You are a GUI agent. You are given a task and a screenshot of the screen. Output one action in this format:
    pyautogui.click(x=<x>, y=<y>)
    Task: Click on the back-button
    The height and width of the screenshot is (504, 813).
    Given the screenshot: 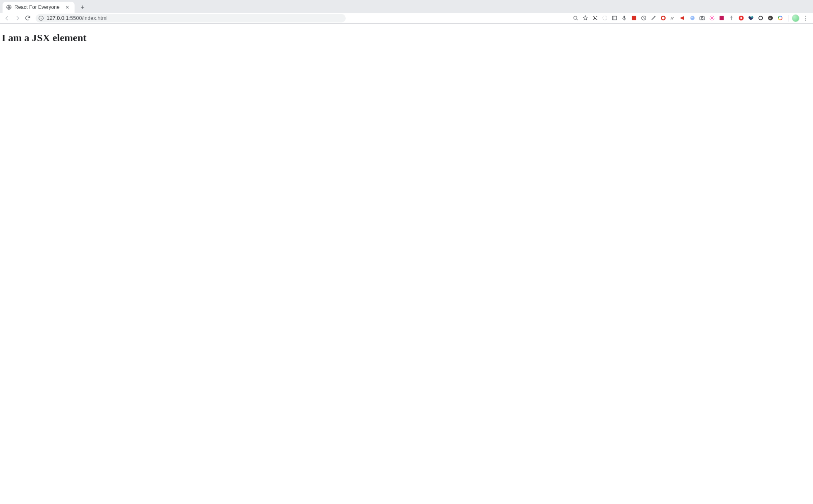 What is the action you would take?
    pyautogui.click(x=7, y=18)
    